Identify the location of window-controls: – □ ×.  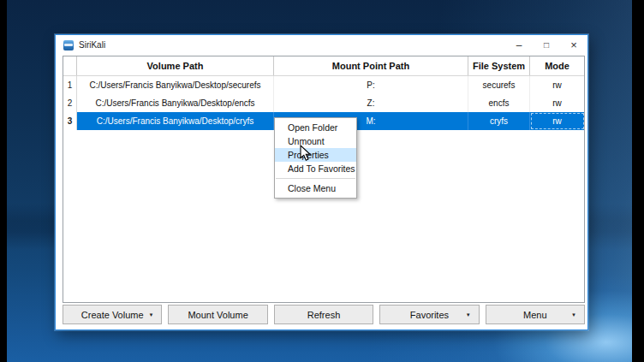
(546, 45).